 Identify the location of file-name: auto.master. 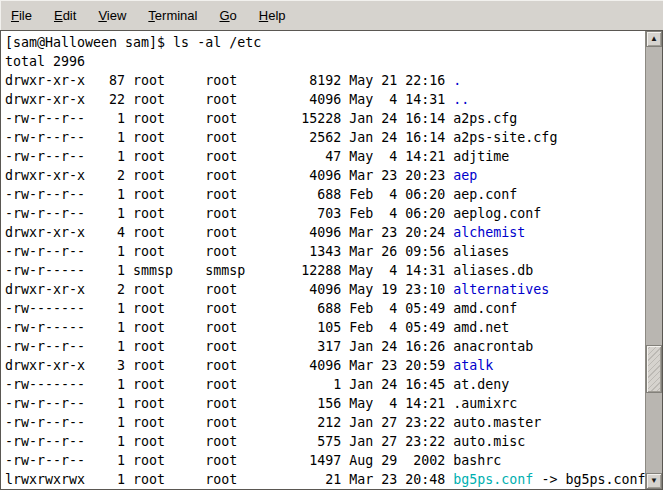
(497, 422).